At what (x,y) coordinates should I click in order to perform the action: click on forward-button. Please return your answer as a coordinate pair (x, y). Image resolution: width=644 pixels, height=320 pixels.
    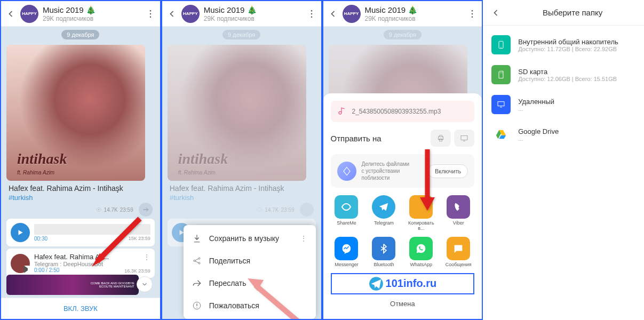
    Looking at the image, I should click on (146, 210).